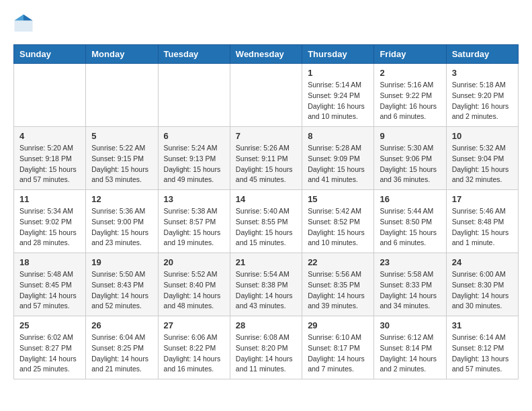 Image resolution: width=532 pixels, height=411 pixels. What do you see at coordinates (338, 101) in the screenshot?
I see `day-info: Sunrise: 5:14 AM Sunset: 9:24 PM Dayligh…` at bounding box center [338, 101].